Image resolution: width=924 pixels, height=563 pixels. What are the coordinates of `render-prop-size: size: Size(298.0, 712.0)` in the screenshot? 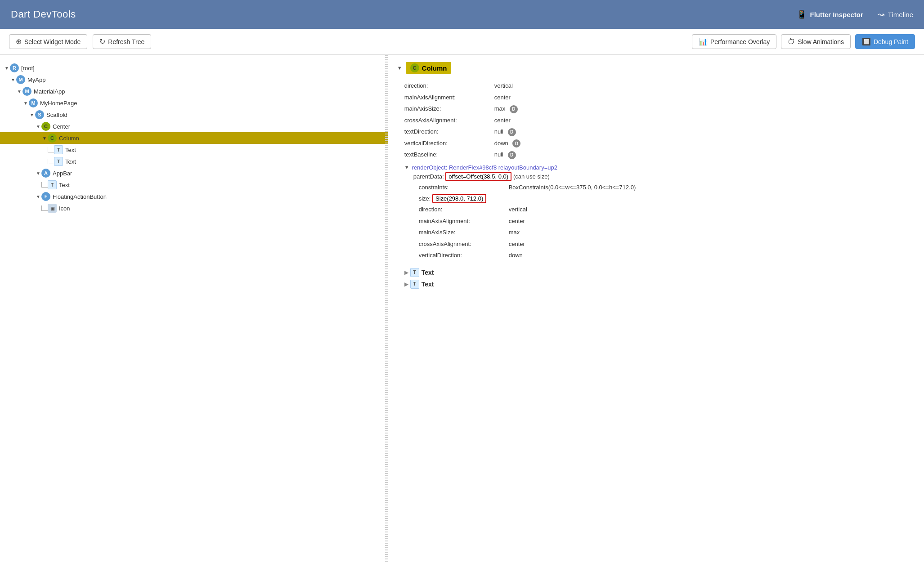 It's located at (659, 198).